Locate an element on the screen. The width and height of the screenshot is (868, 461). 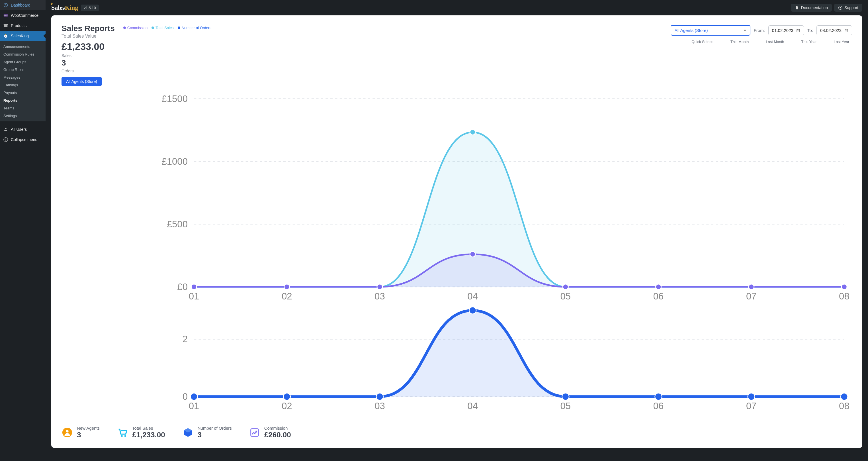
support-icon is located at coordinates (840, 8).